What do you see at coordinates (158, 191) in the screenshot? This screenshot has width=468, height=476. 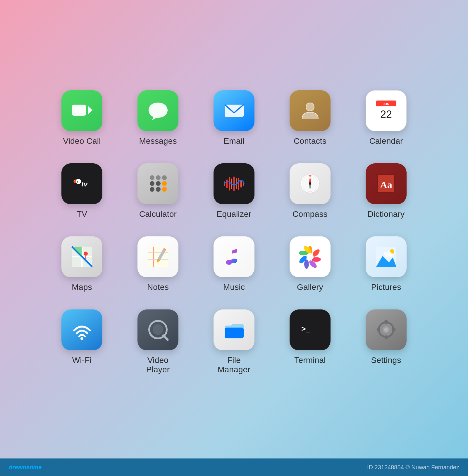 I see `app-calculator: Calculator` at bounding box center [158, 191].